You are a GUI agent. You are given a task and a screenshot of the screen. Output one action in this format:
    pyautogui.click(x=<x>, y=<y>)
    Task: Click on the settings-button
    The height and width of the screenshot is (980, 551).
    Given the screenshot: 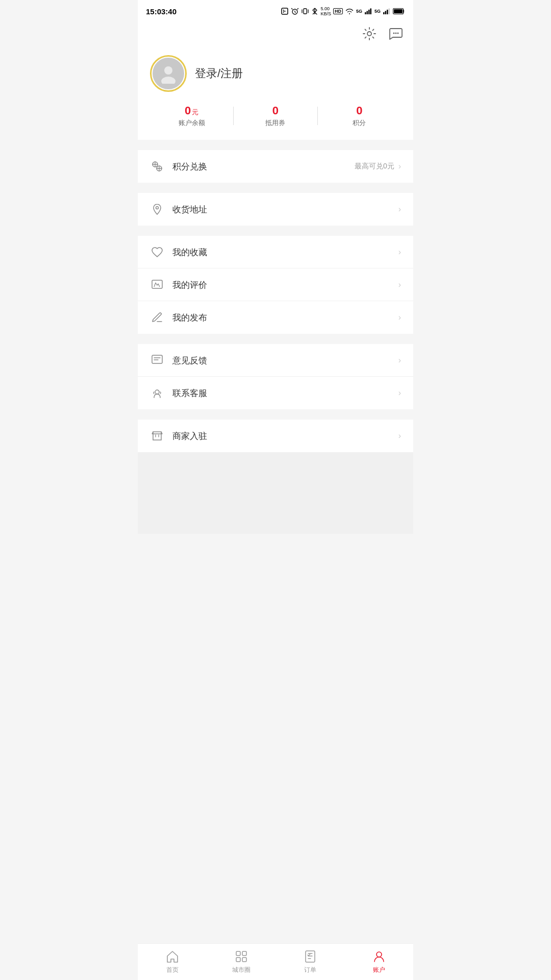 What is the action you would take?
    pyautogui.click(x=369, y=34)
    